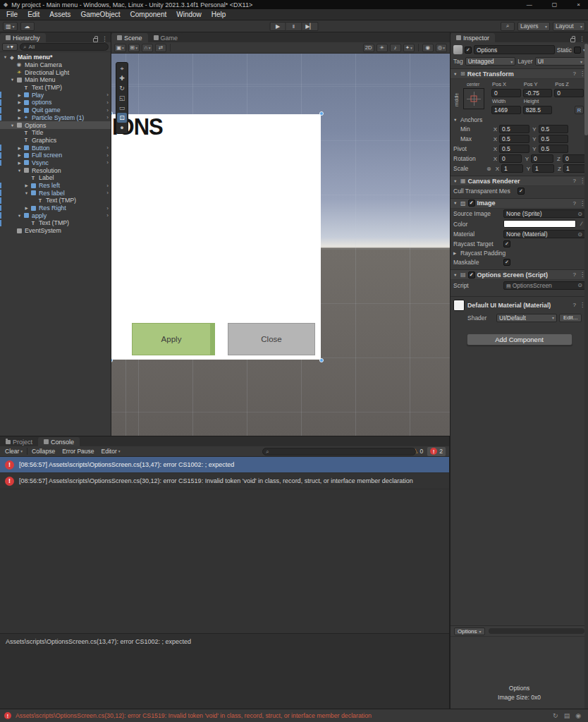 This screenshot has height=722, width=588. Describe the element at coordinates (100, 14) in the screenshot. I see `menu-gameobject: GameObject` at that location.